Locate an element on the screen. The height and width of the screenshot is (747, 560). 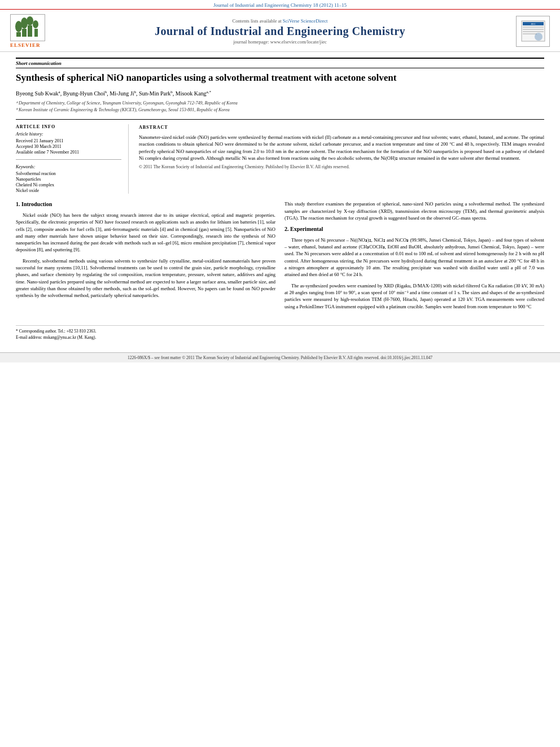
abstract-text: Nanometer-sized nickel oxide (NiO) parti… is located at coordinates (342, 148).